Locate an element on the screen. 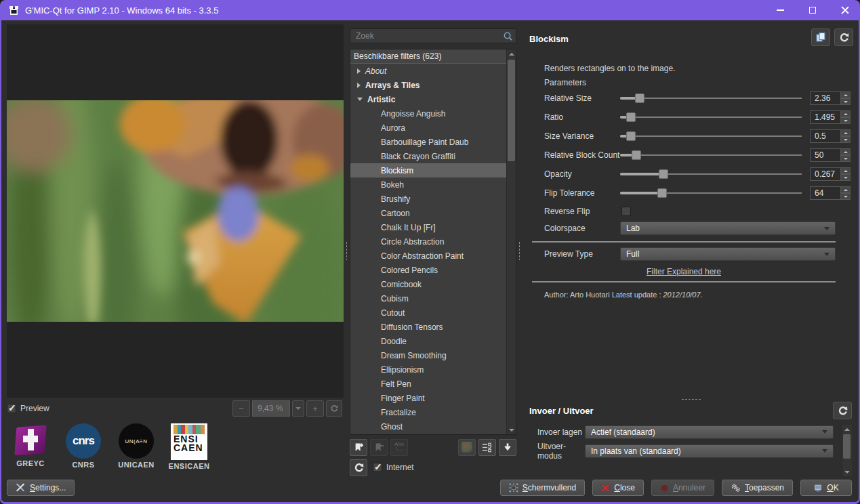 The height and width of the screenshot is (504, 860). settings-button: Settings... is located at coordinates (41, 488).